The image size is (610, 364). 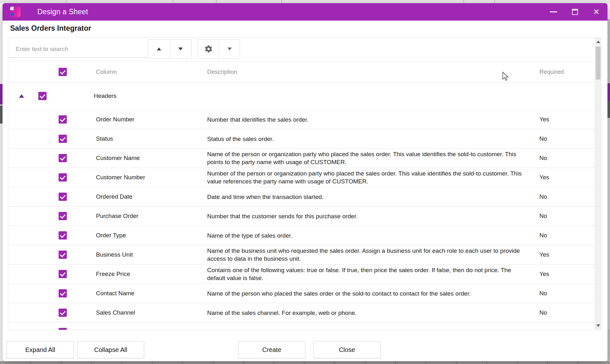 I want to click on search-next-button, so click(x=181, y=49).